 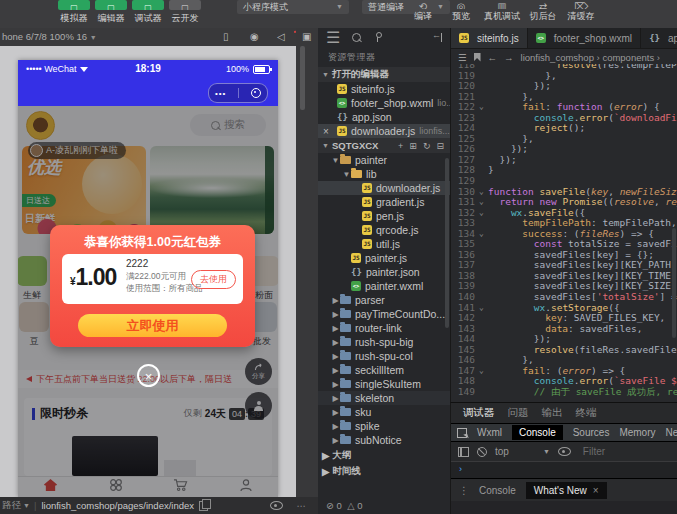 What do you see at coordinates (592, 432) in the screenshot?
I see `devtools-tab: Sources` at bounding box center [592, 432].